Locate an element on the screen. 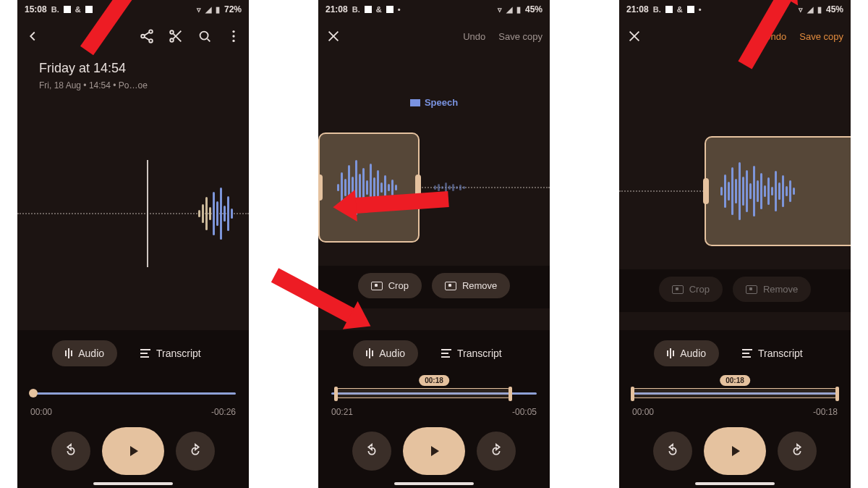 The image size is (868, 488). crop-icon is located at coordinates (678, 290).